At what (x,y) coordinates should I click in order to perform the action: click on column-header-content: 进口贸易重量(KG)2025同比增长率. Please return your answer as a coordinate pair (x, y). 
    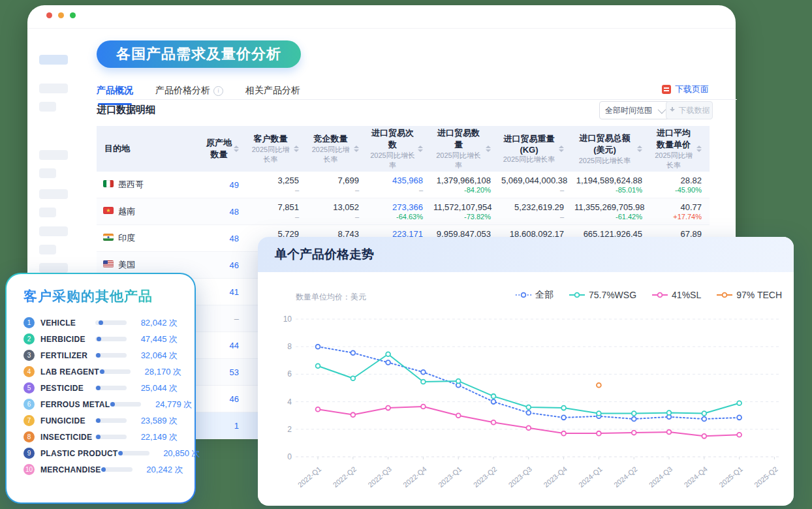
    Looking at the image, I should click on (533, 149).